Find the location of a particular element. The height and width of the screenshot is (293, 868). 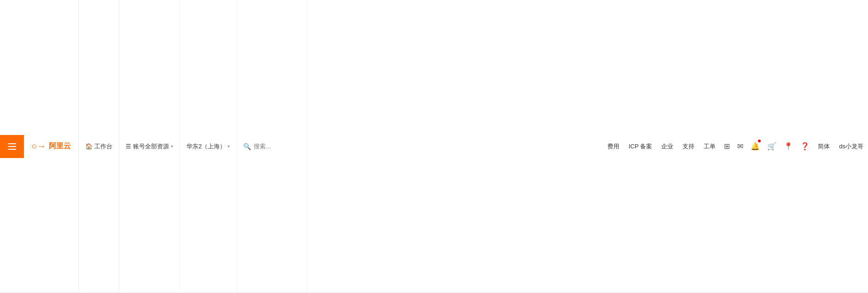

nav-notification-icon: 🔔 is located at coordinates (755, 146).